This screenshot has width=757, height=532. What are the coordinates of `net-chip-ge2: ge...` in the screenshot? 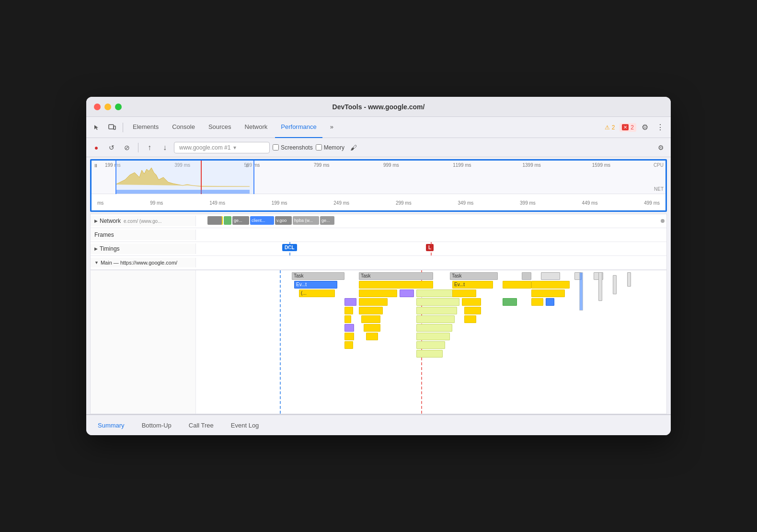 It's located at (327, 220).